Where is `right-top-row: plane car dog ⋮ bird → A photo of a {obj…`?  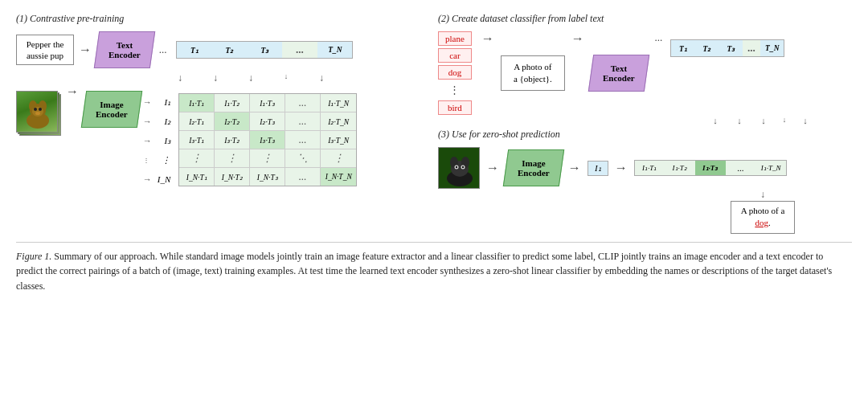 right-top-row: plane car dog ⋮ bird → A photo of a {obj… is located at coordinates (645, 73).